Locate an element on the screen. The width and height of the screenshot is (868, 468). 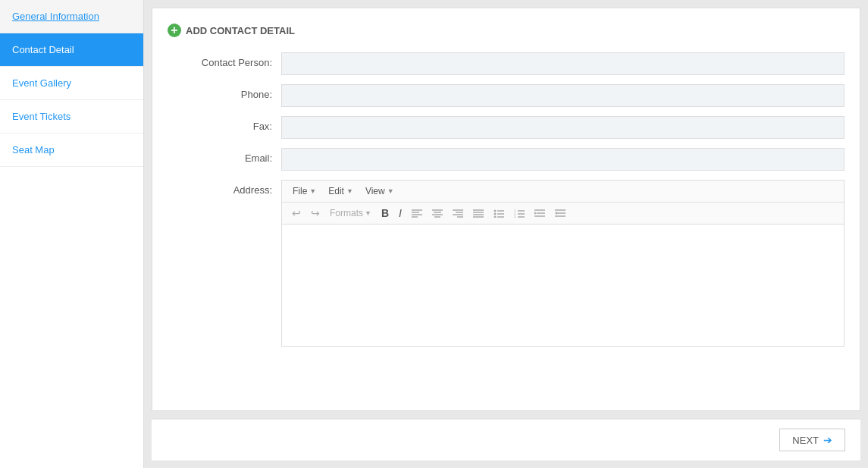
align-center-button is located at coordinates (437, 213).